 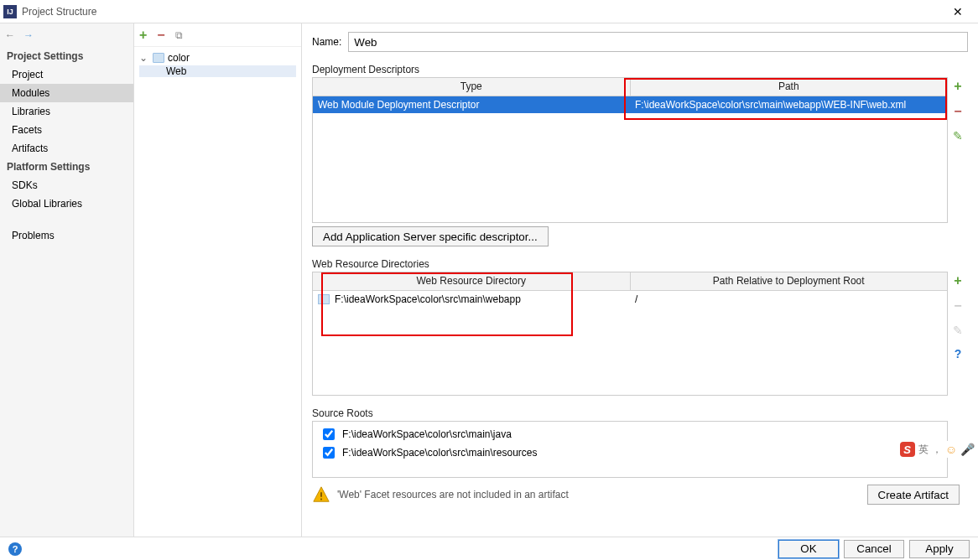 I want to click on sidebar-item-facets: Facets, so click(x=67, y=130).